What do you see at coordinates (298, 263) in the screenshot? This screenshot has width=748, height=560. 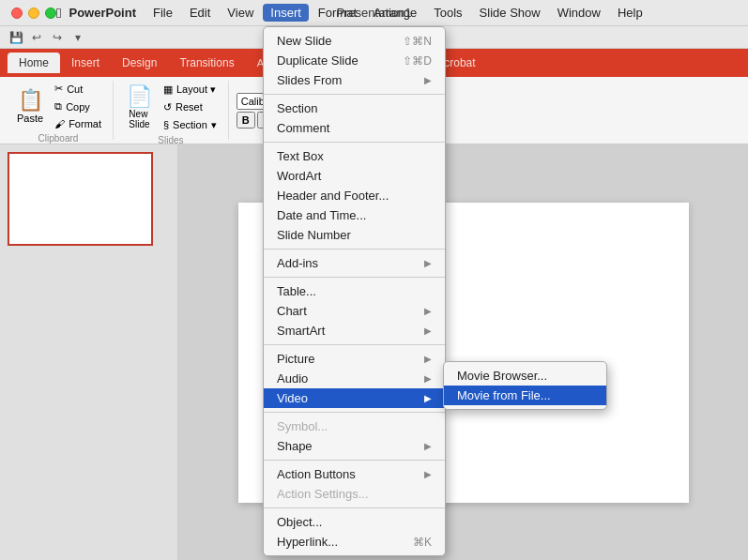 I see `menu-item-label: Add-ins` at bounding box center [298, 263].